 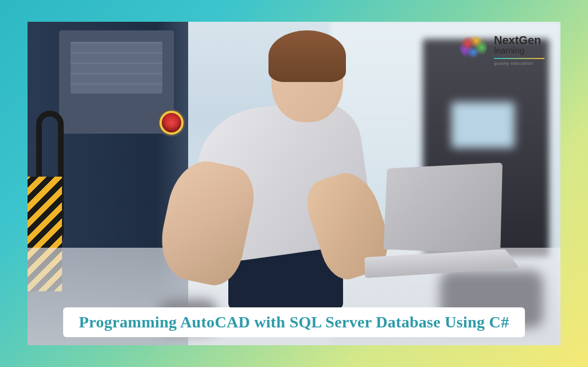 What do you see at coordinates (519, 40) in the screenshot?
I see `logo-brand-line: NextGen` at bounding box center [519, 40].